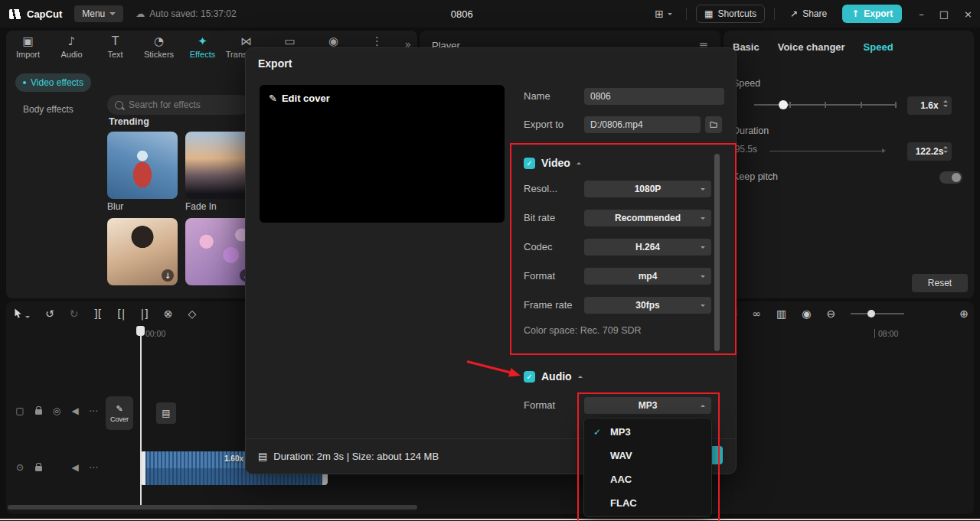 This screenshot has height=521, width=980. What do you see at coordinates (54, 83) in the screenshot?
I see `category-video-effects: Video effects` at bounding box center [54, 83].